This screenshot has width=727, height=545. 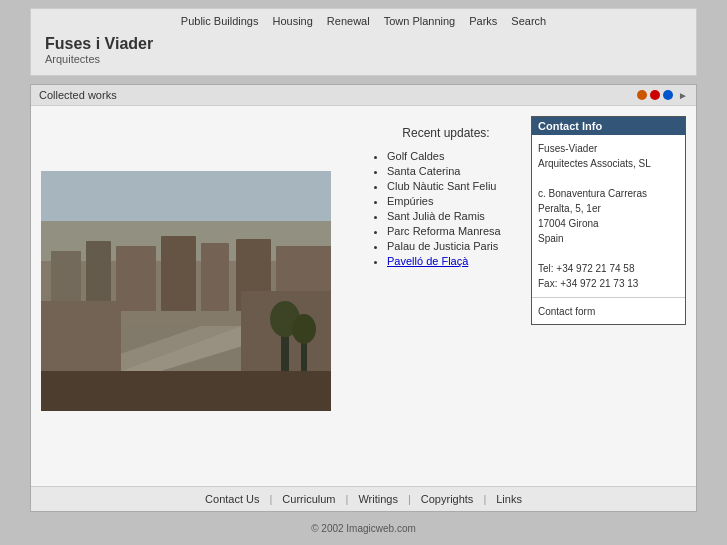 What do you see at coordinates (608, 311) in the screenshot?
I see `contact-box-footer: Contact form` at bounding box center [608, 311].